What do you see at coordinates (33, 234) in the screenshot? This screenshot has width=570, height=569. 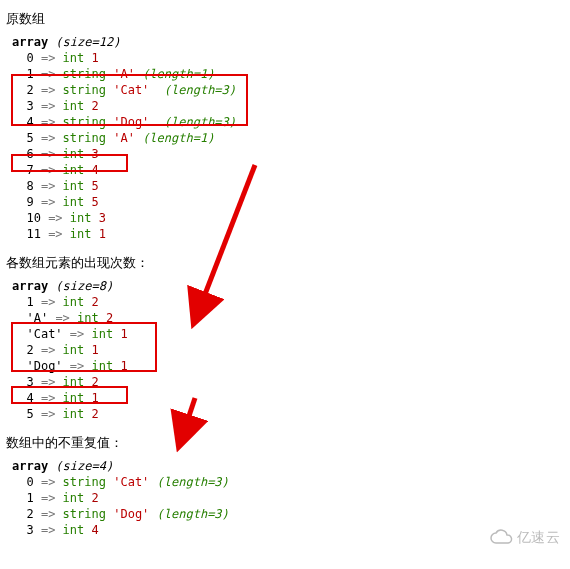 I see `row-key: 11` at bounding box center [33, 234].